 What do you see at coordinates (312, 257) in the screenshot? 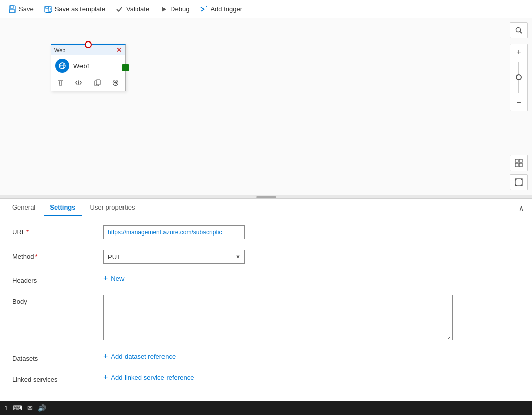
I see `method-field: GET POST PUT DELETE PATCH HEAD OPTIONS ▼` at bounding box center [312, 257].